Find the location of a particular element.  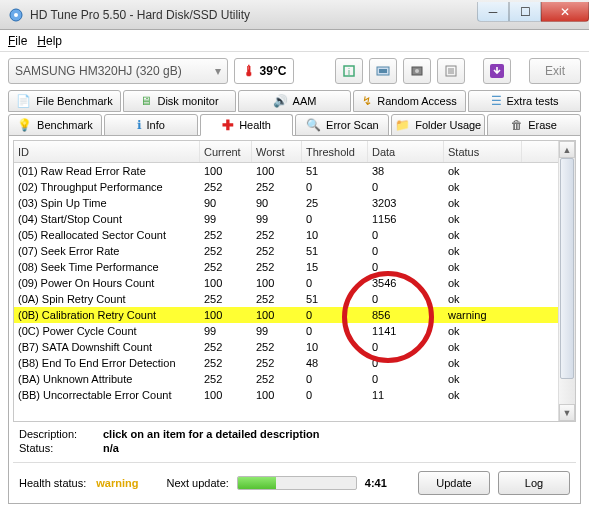

table-row: (05) Reallocated Sector Count252252100ok is located at coordinates (286, 235).